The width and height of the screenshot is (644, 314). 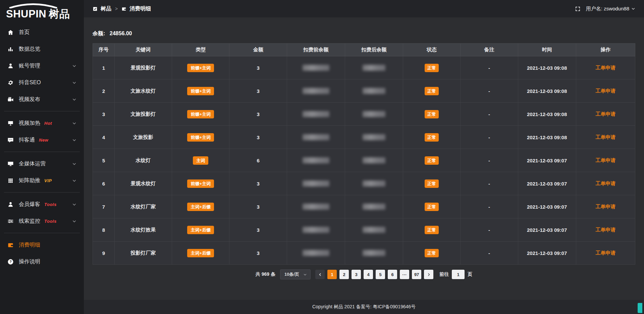 What do you see at coordinates (42, 32) in the screenshot?
I see `sidebar-item-首页: 首页` at bounding box center [42, 32].